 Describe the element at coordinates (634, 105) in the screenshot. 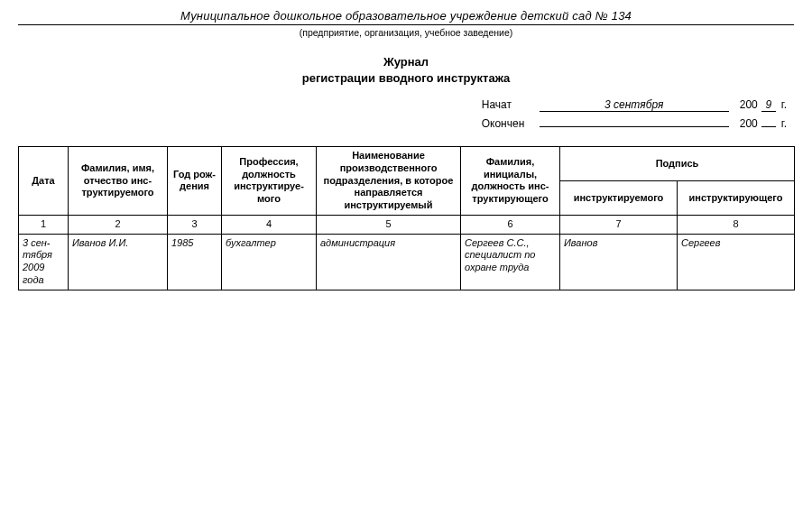

I see `date-start-value: 3 сентября` at that location.